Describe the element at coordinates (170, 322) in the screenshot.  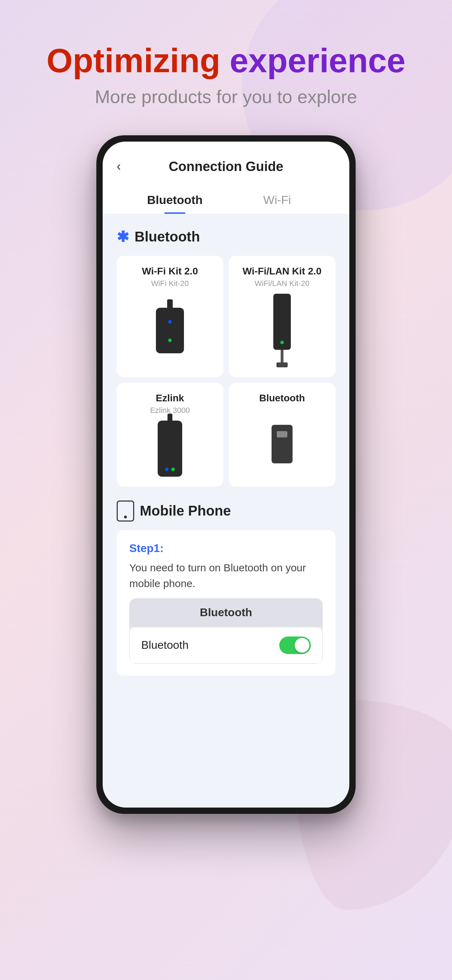
I see `device-indicator-blue` at that location.